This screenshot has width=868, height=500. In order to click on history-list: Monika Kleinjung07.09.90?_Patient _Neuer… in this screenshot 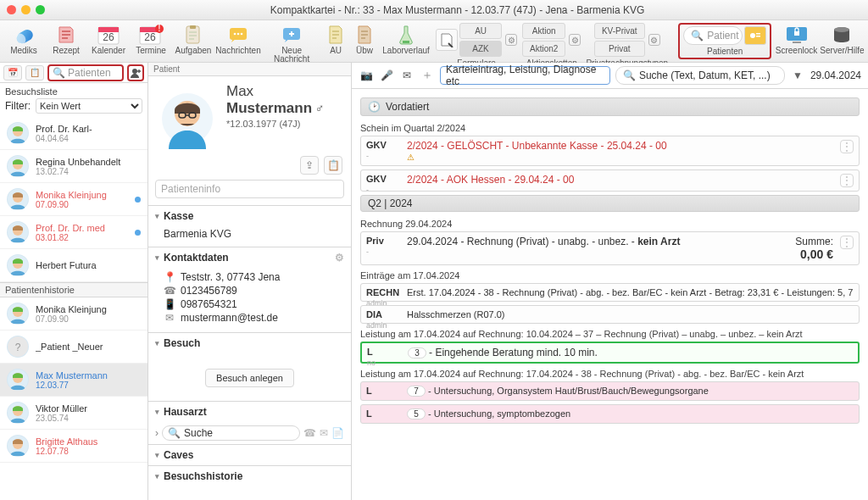, I will do `click(74, 398)`.